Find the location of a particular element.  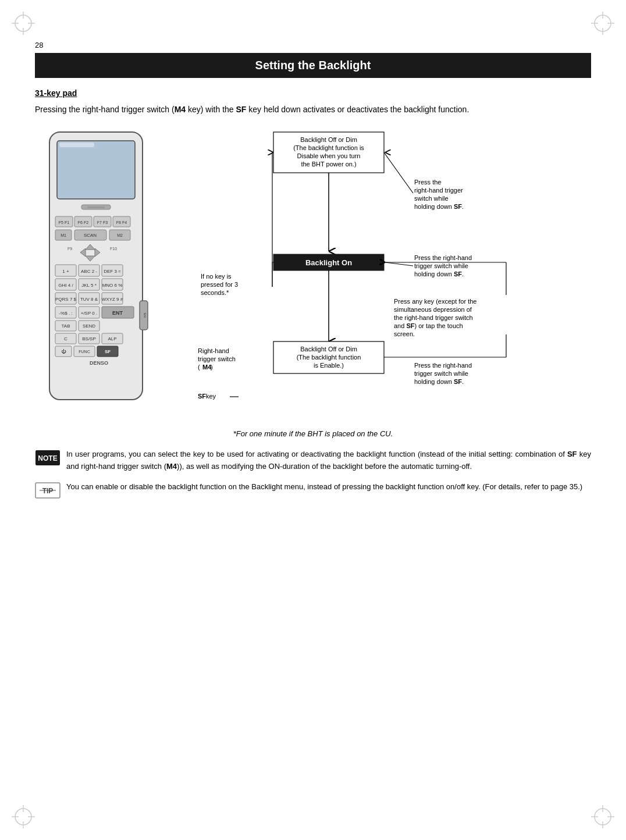

subsection-heading: 31-key pad is located at coordinates (313, 93).